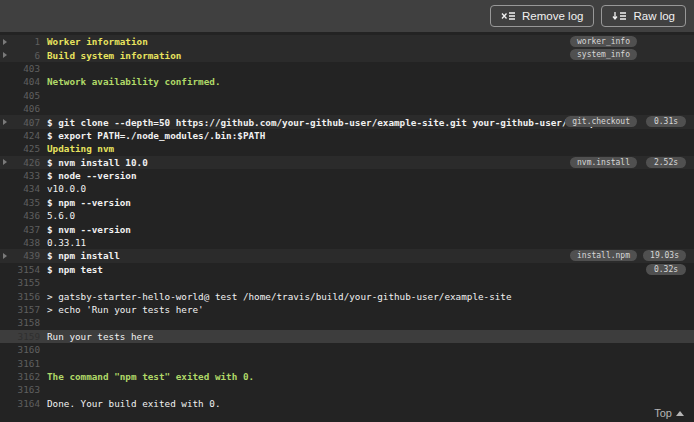  Describe the element at coordinates (156, 136) in the screenshot. I see `line-text: $ export PATH=./node_modules/.bin:$PATH` at that location.